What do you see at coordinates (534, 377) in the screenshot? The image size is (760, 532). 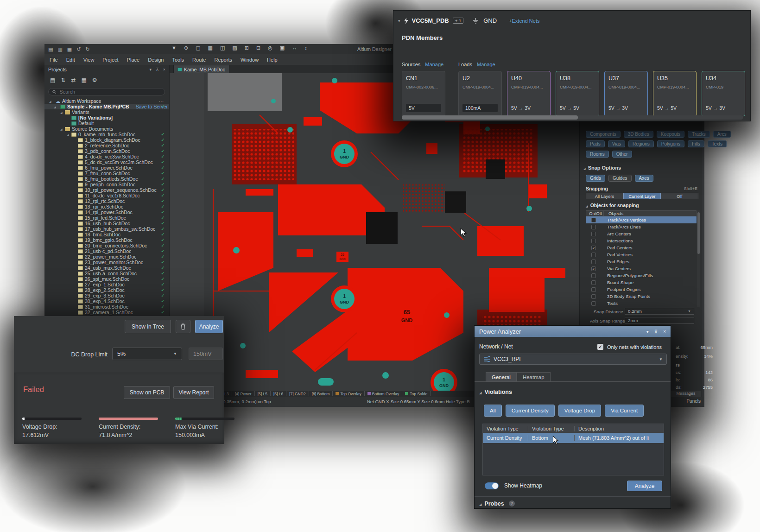 I see `pa-tab: Heatmap` at bounding box center [534, 377].